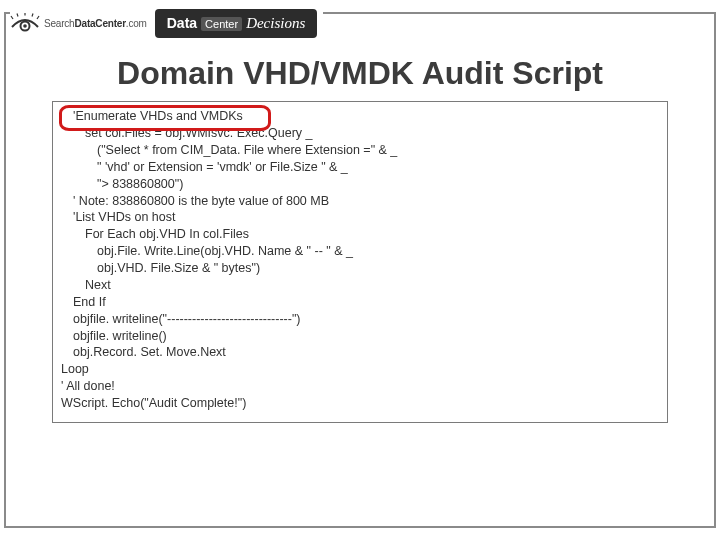 The image size is (720, 540). Describe the element at coordinates (360, 134) in the screenshot. I see `code-line: set col.Files = obj.WMIsvc. Exec.Query _` at that location.